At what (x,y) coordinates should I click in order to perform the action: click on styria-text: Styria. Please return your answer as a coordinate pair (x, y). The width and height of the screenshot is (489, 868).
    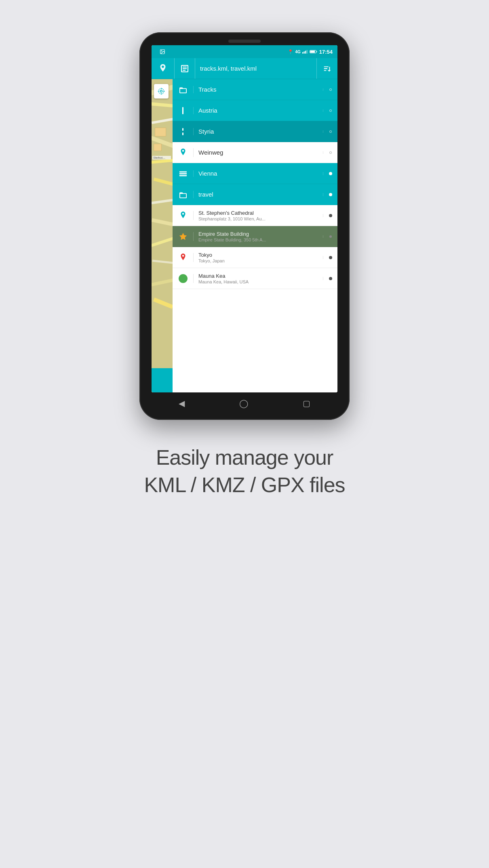
    Looking at the image, I should click on (258, 132).